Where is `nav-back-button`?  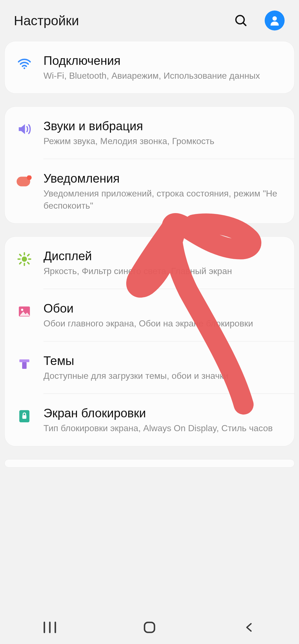 nav-back-button is located at coordinates (249, 627).